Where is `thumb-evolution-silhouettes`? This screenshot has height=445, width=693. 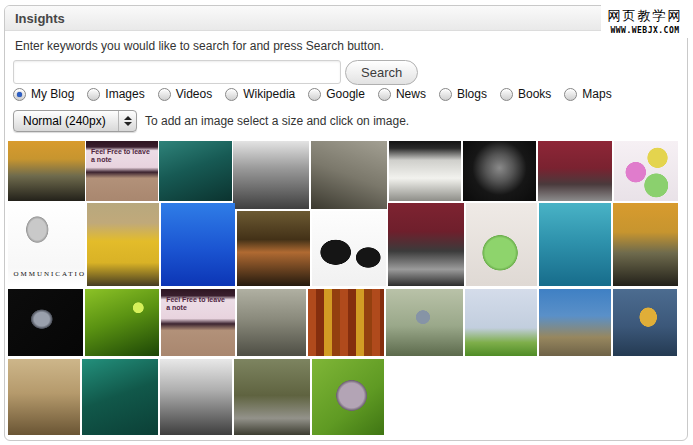
thumb-evolution-silhouettes is located at coordinates (349, 248).